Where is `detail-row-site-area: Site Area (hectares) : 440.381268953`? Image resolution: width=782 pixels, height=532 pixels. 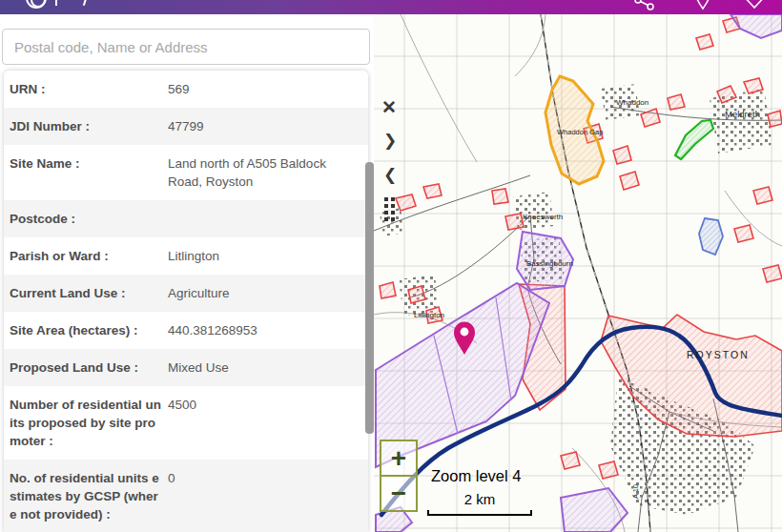
detail-row-site-area: Site Area (hectares) : 440.381268953 is located at coordinates (186, 330).